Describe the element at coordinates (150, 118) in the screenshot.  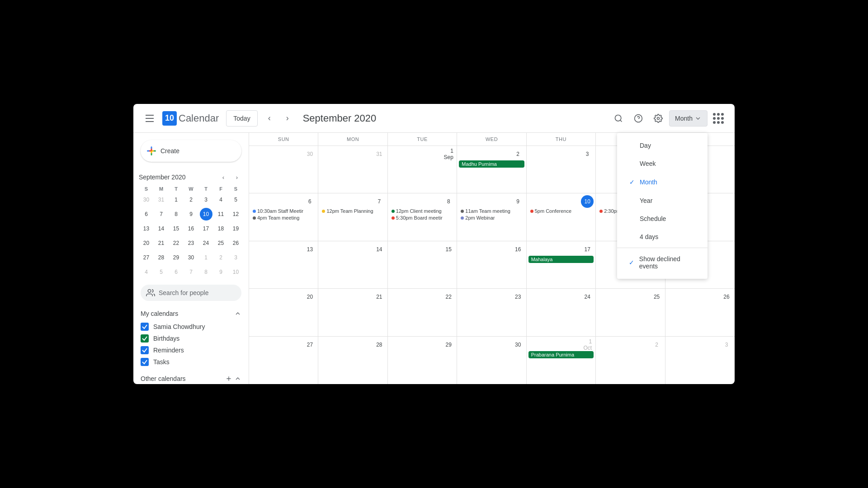
I see `menu-button` at that location.